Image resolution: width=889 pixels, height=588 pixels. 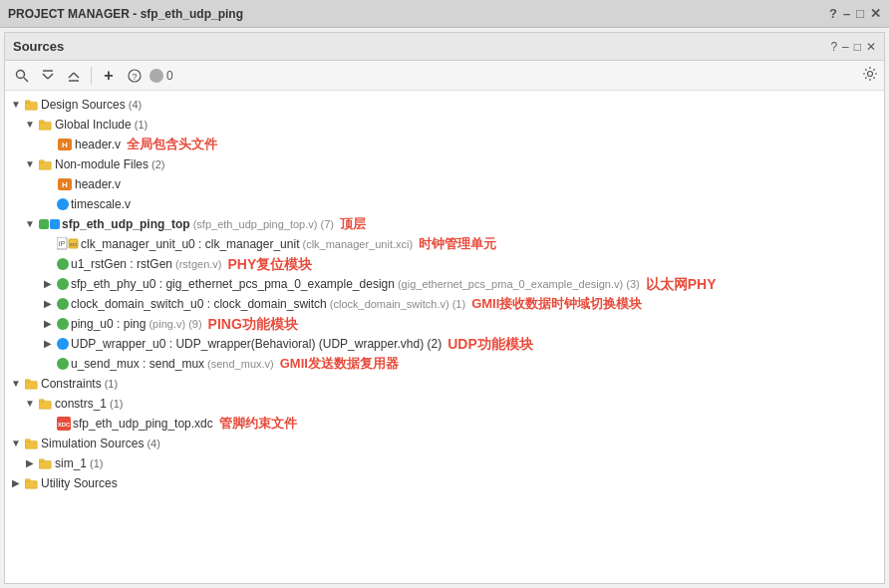 What do you see at coordinates (556, 304) in the screenshot?
I see `clock-domain-annotation: GMII接收数据时钟域切换模块` at bounding box center [556, 304].